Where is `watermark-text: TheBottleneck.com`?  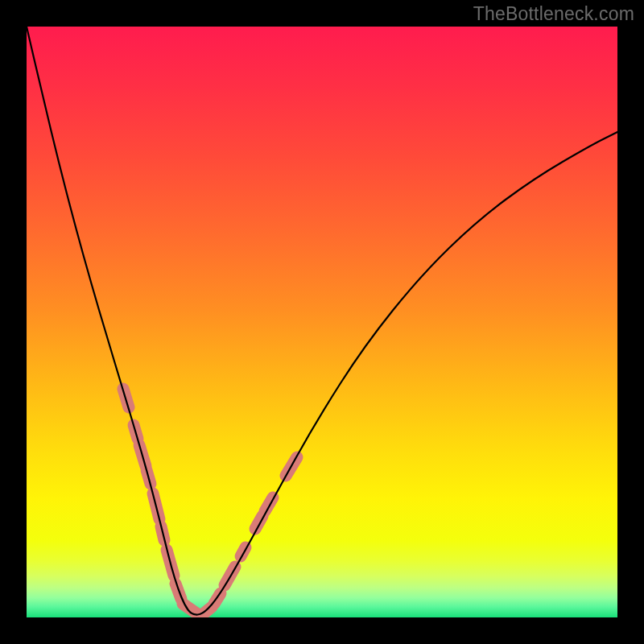
watermark-text: TheBottleneck.com is located at coordinates (554, 14).